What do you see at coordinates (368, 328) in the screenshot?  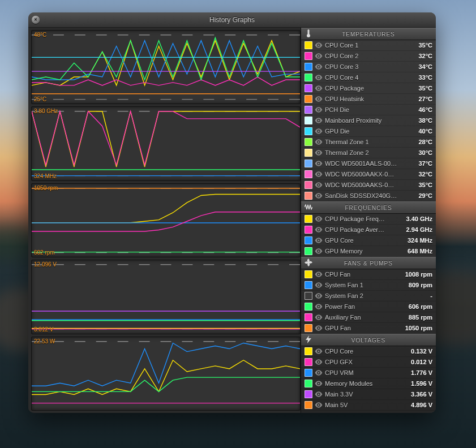 I see `sensor-row: GPU Fan1050 rpm` at bounding box center [368, 328].